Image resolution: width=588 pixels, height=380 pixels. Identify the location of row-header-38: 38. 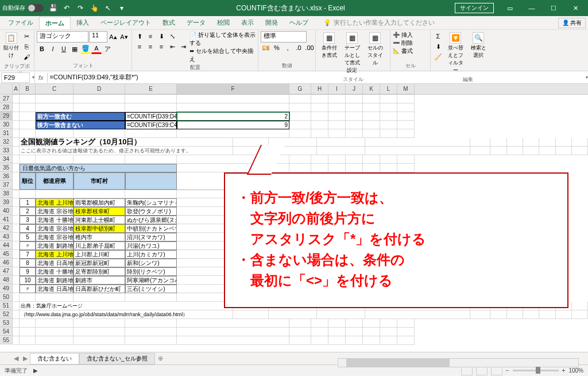
(6, 193).